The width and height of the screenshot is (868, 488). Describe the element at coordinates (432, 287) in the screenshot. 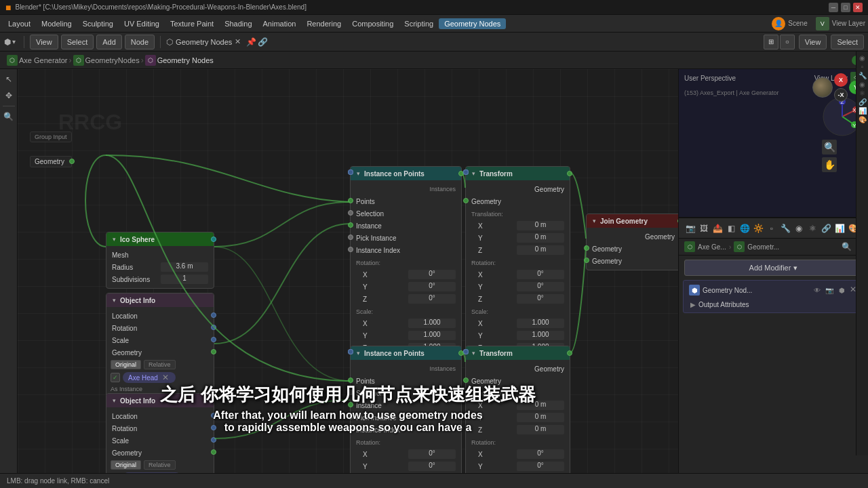

I see `inst1-yrot-field: 0°` at that location.